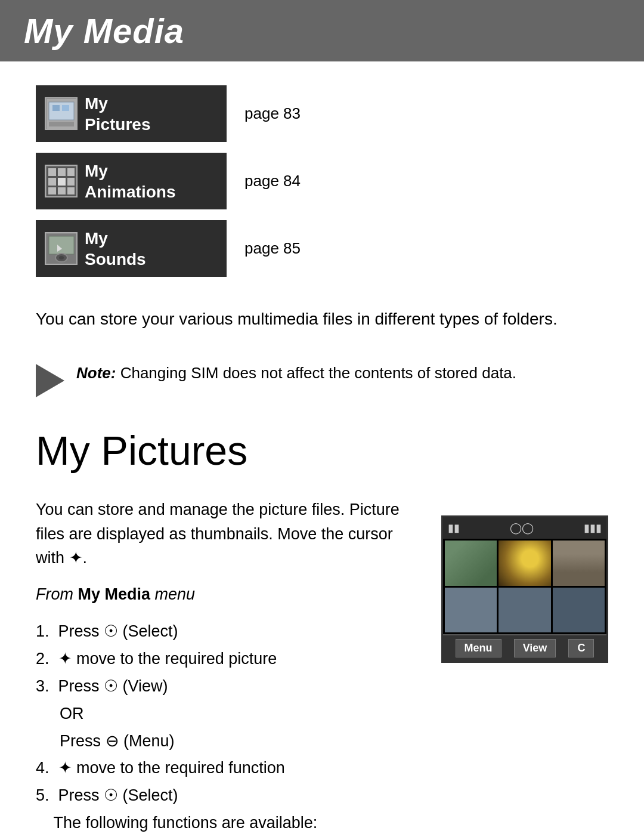 This screenshot has height=840, width=644. I want to click on section-heading-pictures: My Pictures, so click(322, 450).